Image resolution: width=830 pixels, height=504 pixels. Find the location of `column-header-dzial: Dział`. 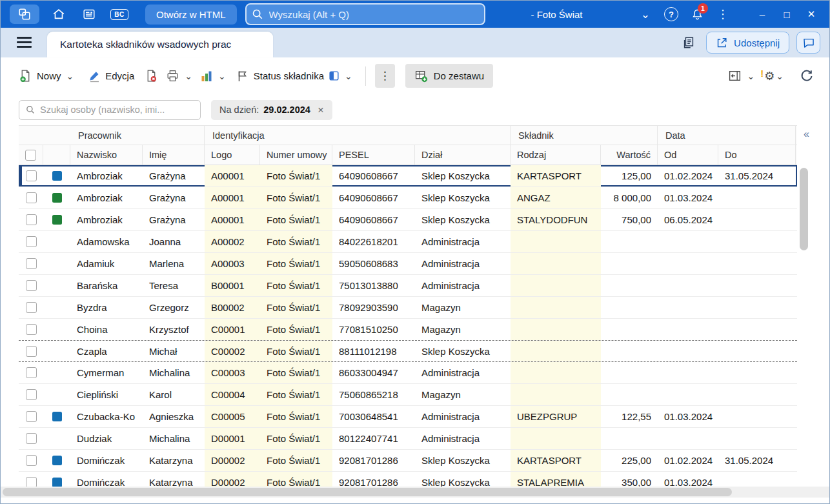

column-header-dzial: Dział is located at coordinates (463, 155).